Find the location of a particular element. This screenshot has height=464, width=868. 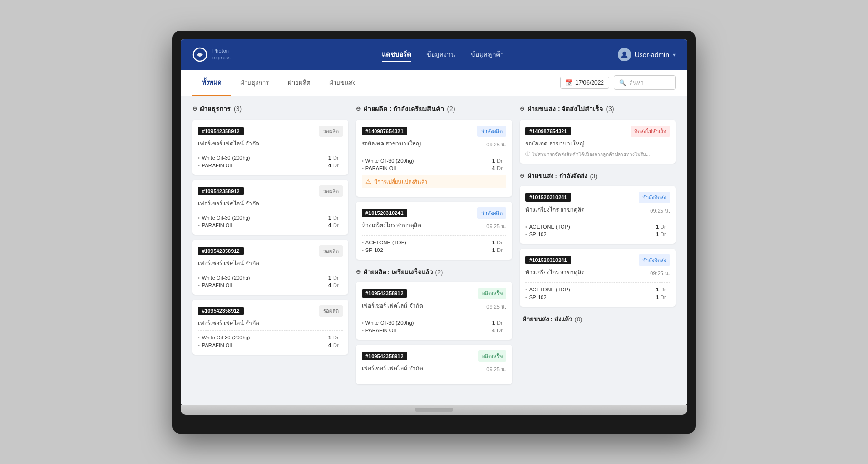

company-name: รอยัลเทค สาขาบางใหญ่ is located at coordinates (598, 144).